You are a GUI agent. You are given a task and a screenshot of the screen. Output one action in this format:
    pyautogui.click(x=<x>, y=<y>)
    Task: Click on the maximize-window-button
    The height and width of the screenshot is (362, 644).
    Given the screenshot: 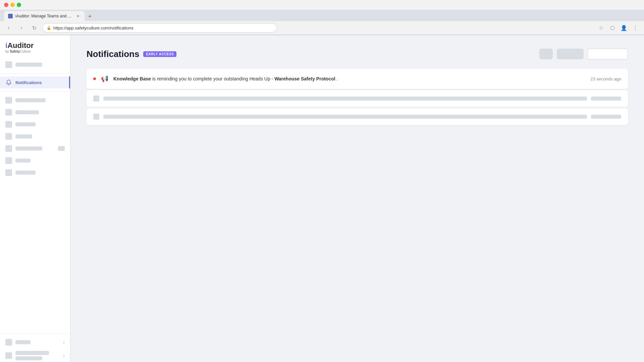 What is the action you would take?
    pyautogui.click(x=19, y=5)
    